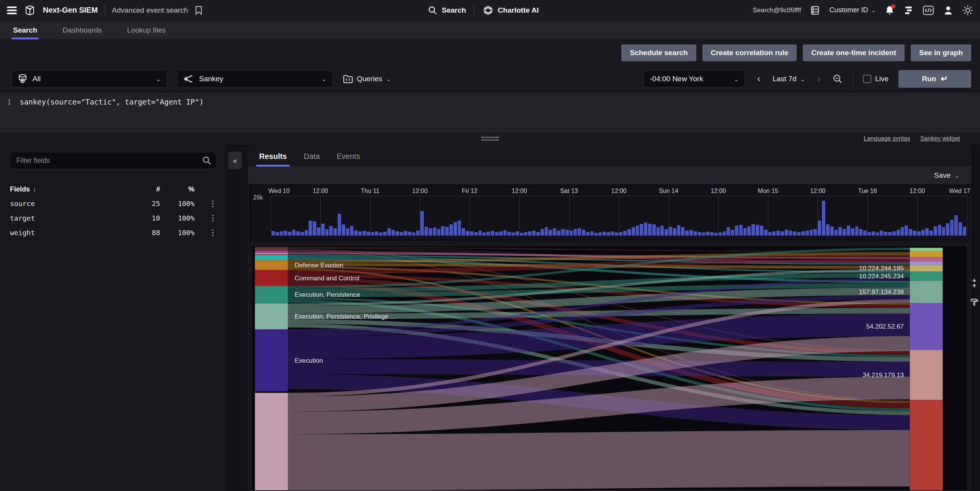 The width and height of the screenshot is (980, 491). What do you see at coordinates (82, 30) in the screenshot?
I see `tab-dashboards: Dashboards` at bounding box center [82, 30].